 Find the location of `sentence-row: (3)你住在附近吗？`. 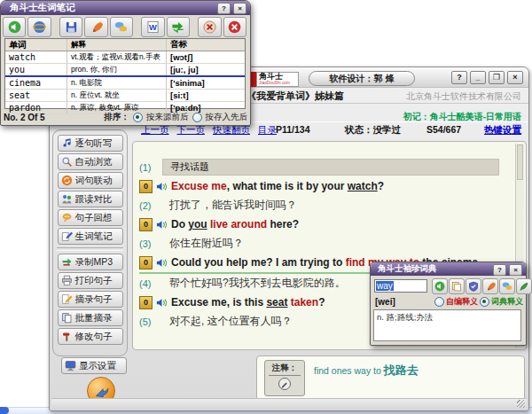

sentence-row: (3)你住在附近吗？ is located at coordinates (325, 244).